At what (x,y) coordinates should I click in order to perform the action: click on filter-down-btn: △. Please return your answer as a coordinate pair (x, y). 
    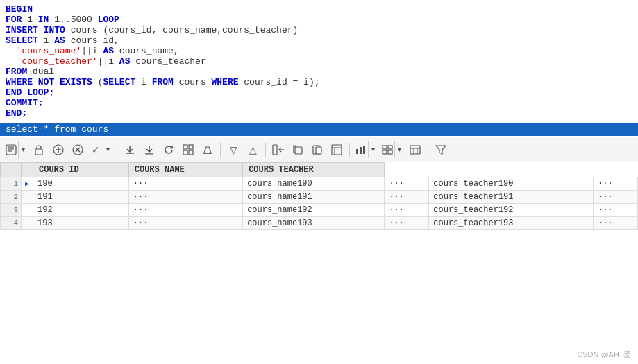
    Looking at the image, I should click on (253, 150).